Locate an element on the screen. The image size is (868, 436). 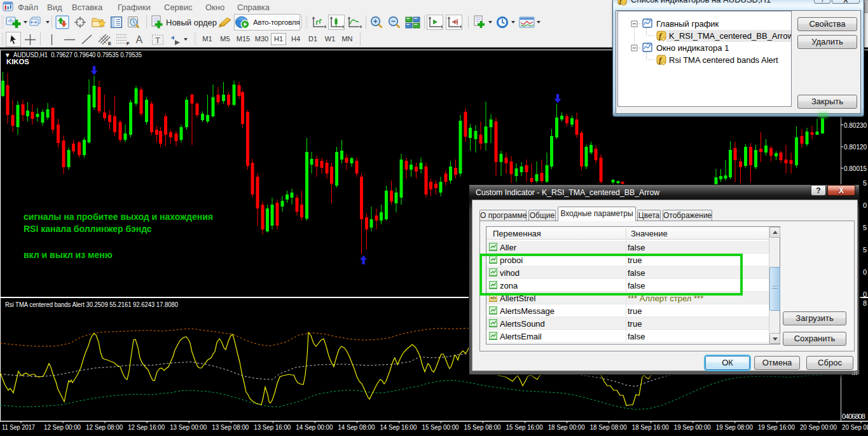
svg-text: ab is located at coordinates (493, 297).